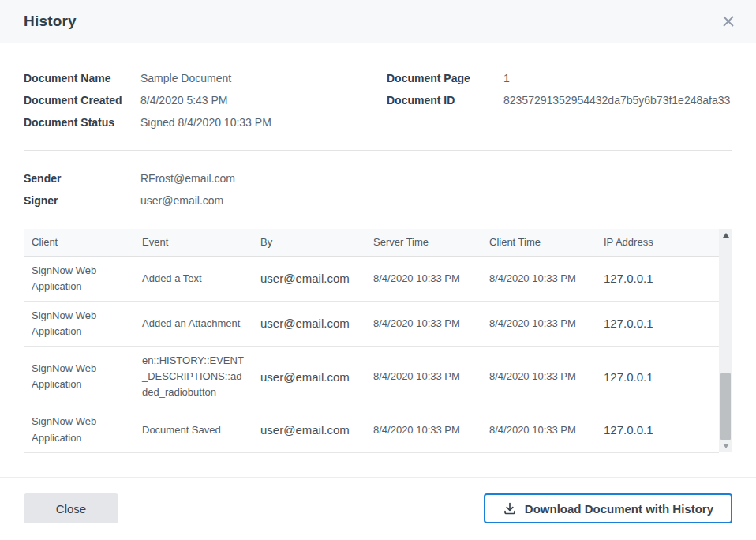 The image size is (756, 540). I want to click on document-page-row: Document Page 1, so click(560, 78).